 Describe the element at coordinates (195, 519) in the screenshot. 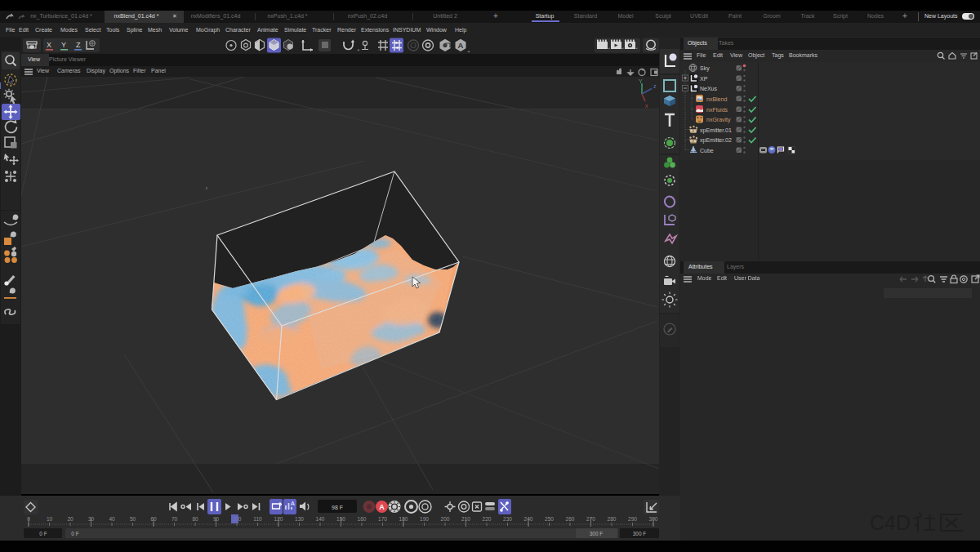

I see `svg-text: 80` at that location.